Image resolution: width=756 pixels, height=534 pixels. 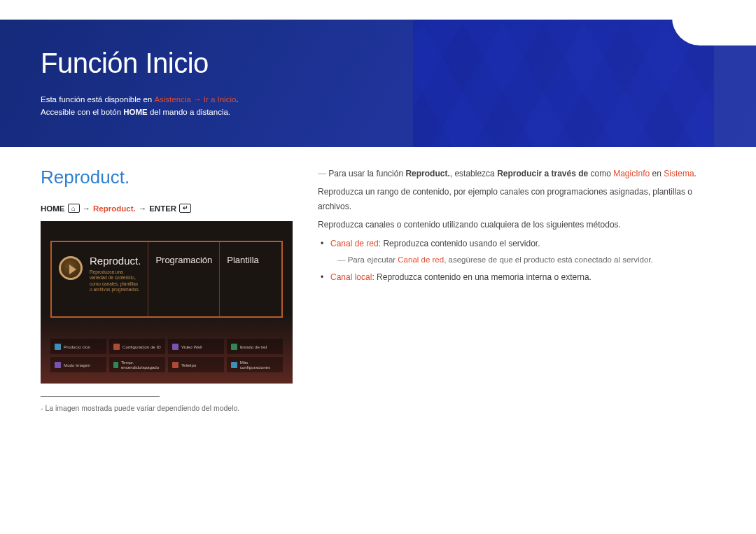 What do you see at coordinates (517, 277) in the screenshot?
I see `bullet-canal-local: Canal local: Reproduzca contenido en una…` at bounding box center [517, 277].